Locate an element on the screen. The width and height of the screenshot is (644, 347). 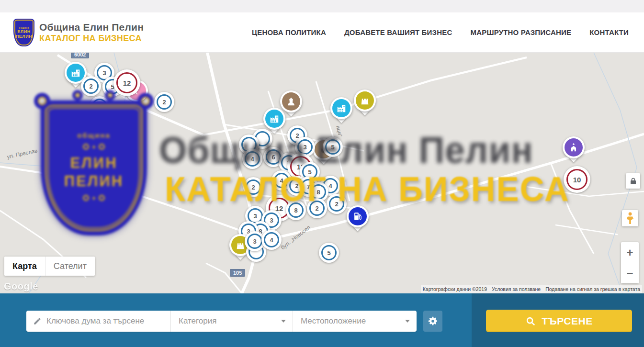
search-fields-group: Категория Местоположение is located at coordinates (221, 321).